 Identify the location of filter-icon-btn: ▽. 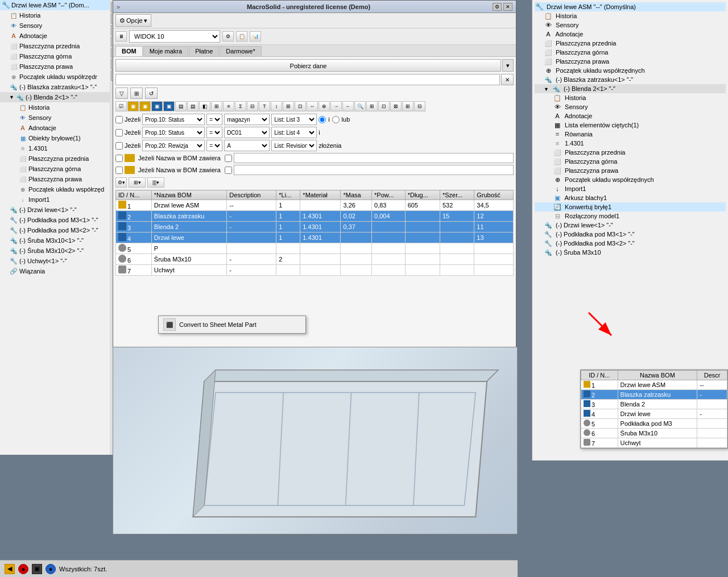
(122, 93).